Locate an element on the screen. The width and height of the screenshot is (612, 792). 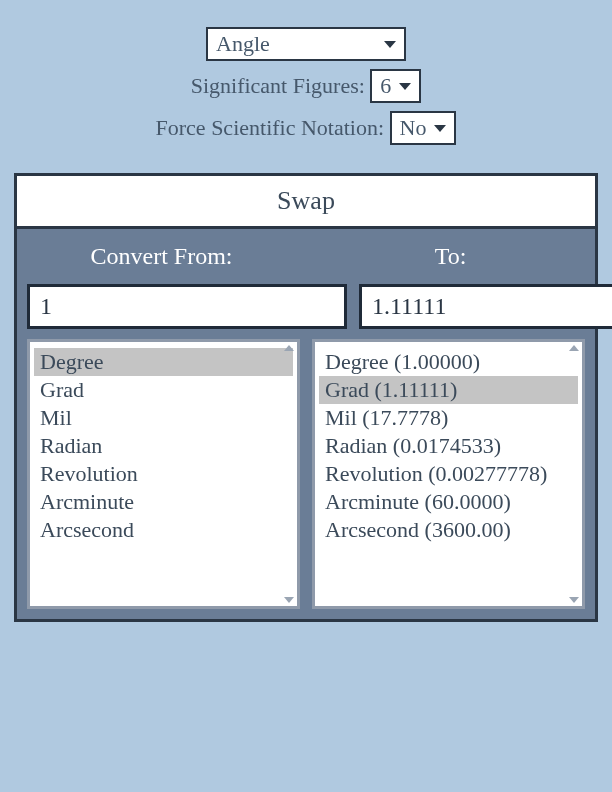
unit-option: Radian is located at coordinates (164, 446).